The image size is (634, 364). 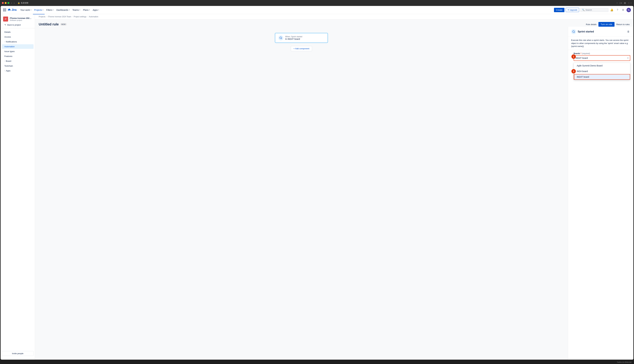 What do you see at coordinates (18, 52) in the screenshot?
I see `sidebar-item-issue-types: Issue types` at bounding box center [18, 52].